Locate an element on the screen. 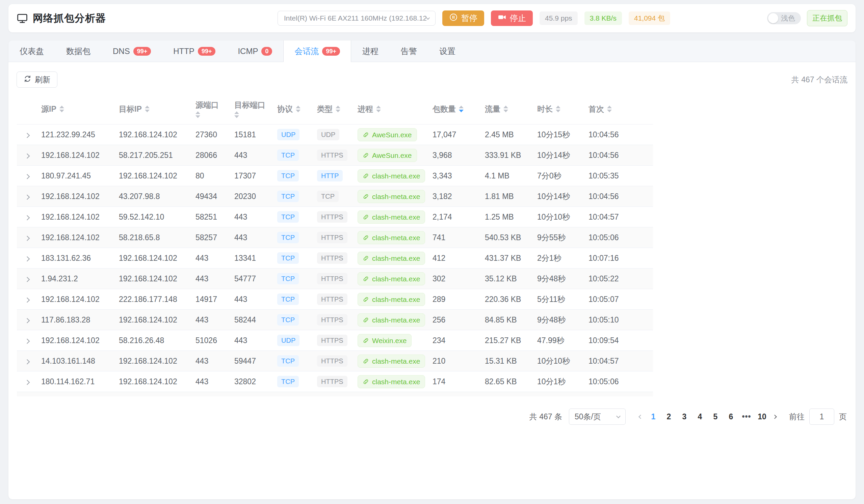 The width and height of the screenshot is (864, 504). prev-page-button is located at coordinates (640, 417).